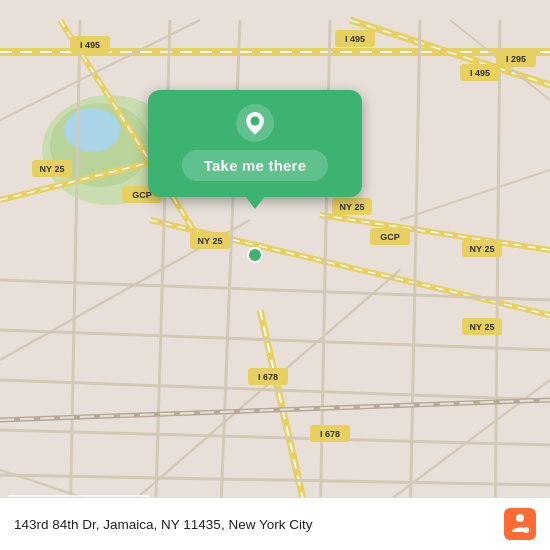 The height and width of the screenshot is (550, 550). Describe the element at coordinates (255, 166) in the screenshot. I see `take-me-there-button: Take me there` at that location.